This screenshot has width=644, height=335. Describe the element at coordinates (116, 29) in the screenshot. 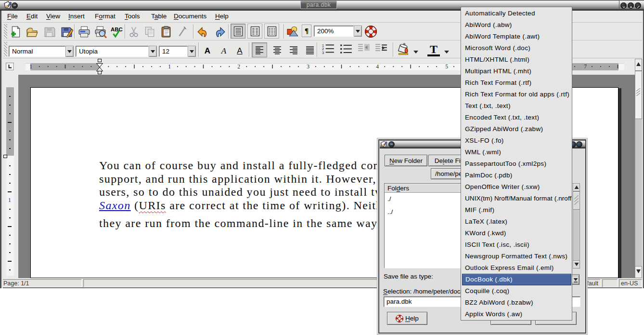

I see `svg-text: ABC` at that location.